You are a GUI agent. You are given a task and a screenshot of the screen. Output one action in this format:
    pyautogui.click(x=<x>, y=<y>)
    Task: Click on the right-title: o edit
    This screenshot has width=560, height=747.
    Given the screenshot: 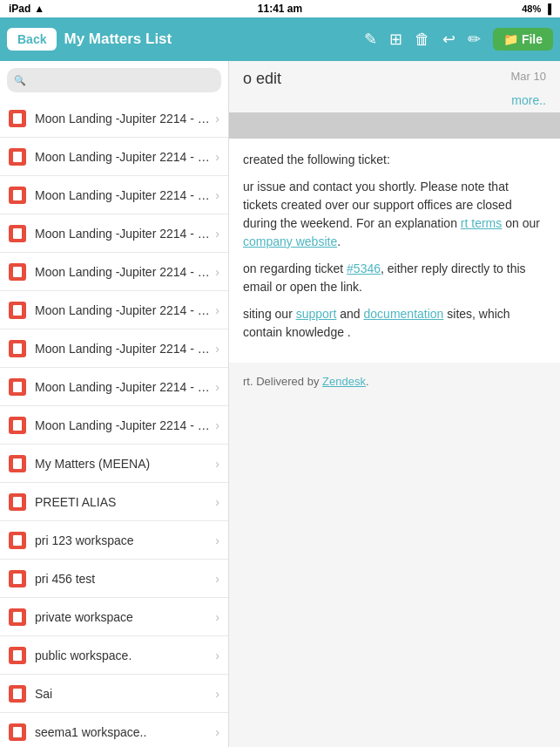 What is the action you would take?
    pyautogui.click(x=262, y=78)
    